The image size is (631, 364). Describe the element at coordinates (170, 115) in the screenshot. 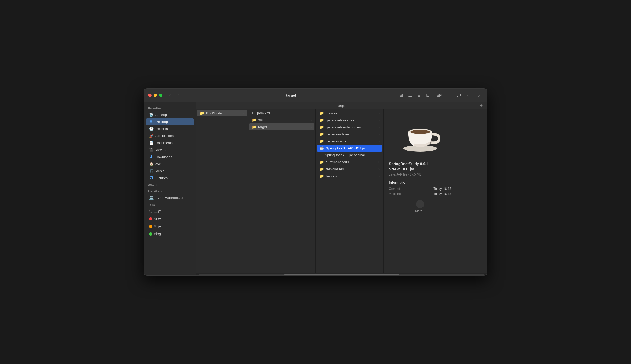

I see `sidebar-item-airdrop: 📡 AirDrop` at that location.